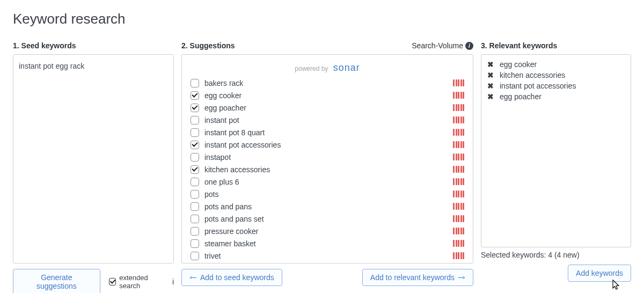 The width and height of the screenshot is (644, 293). I want to click on suggestion-label: steamer basket, so click(326, 244).